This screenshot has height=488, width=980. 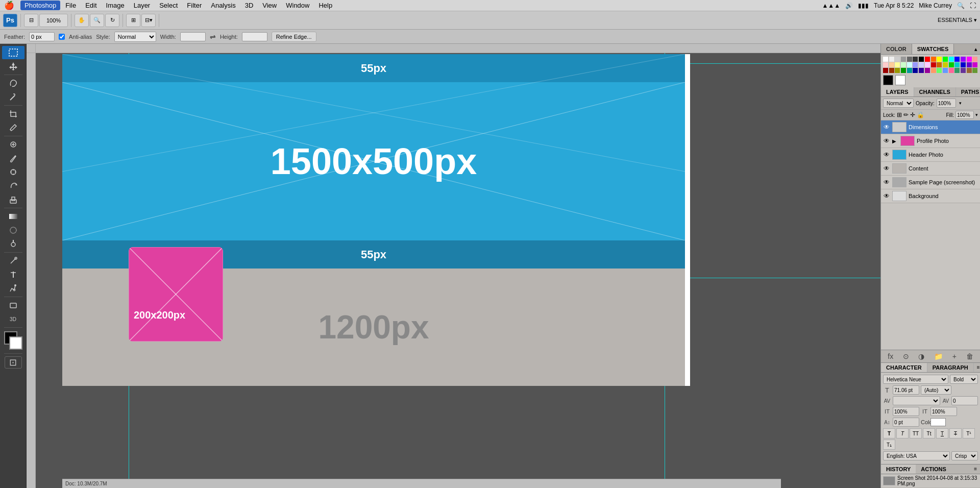 What do you see at coordinates (930, 155) in the screenshot?
I see `layer-item-header-photo: 👁 Header Photo` at bounding box center [930, 155].